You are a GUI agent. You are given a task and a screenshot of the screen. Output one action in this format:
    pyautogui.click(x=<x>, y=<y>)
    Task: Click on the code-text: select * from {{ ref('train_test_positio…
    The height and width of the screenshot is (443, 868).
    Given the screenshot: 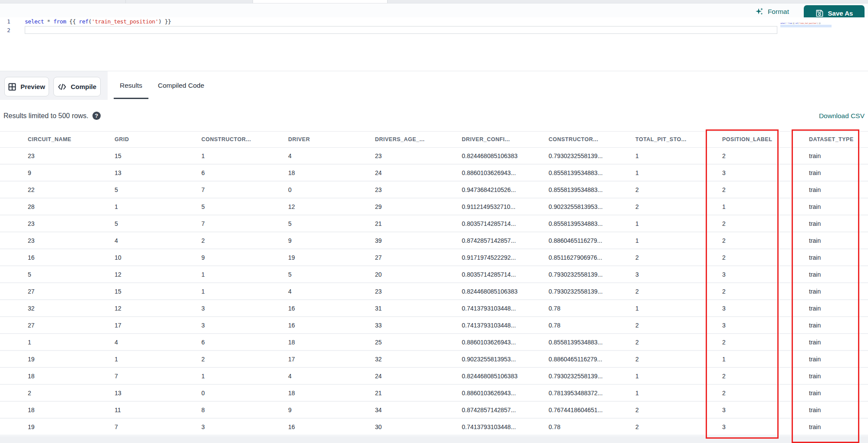 What is the action you would take?
    pyautogui.click(x=98, y=22)
    